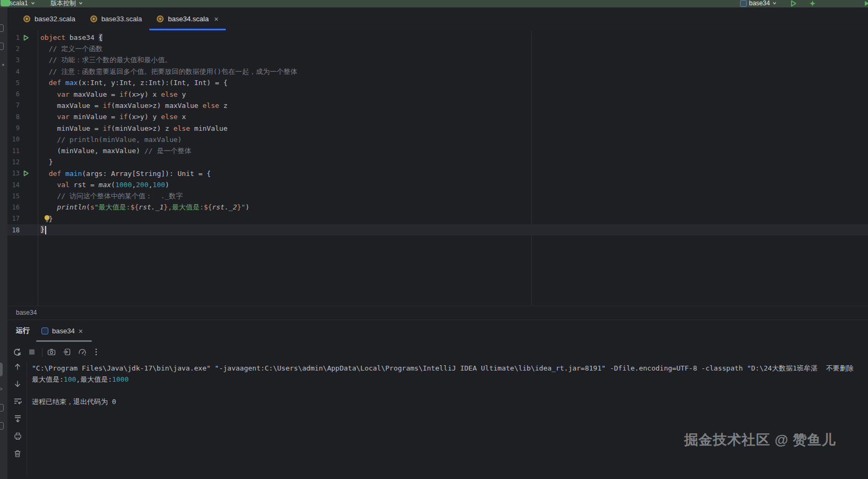 The image size is (868, 479). I want to click on scroll-to-end-button, so click(18, 419).